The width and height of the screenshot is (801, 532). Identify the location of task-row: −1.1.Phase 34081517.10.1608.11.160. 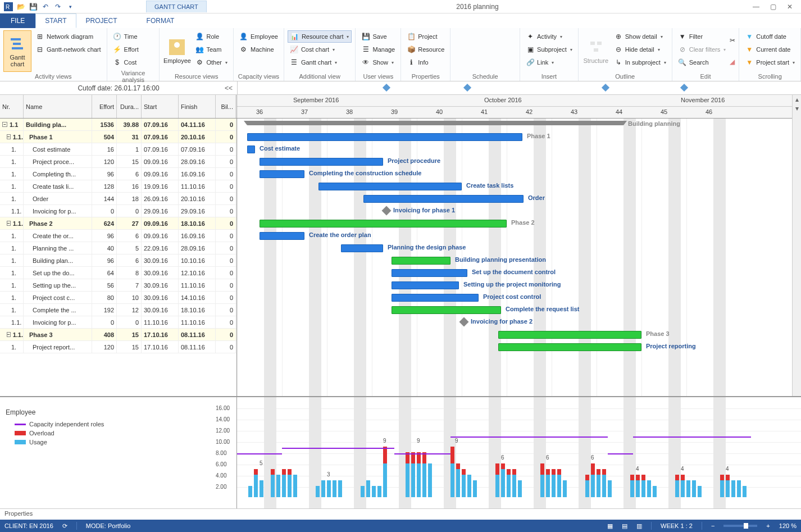
(118, 335).